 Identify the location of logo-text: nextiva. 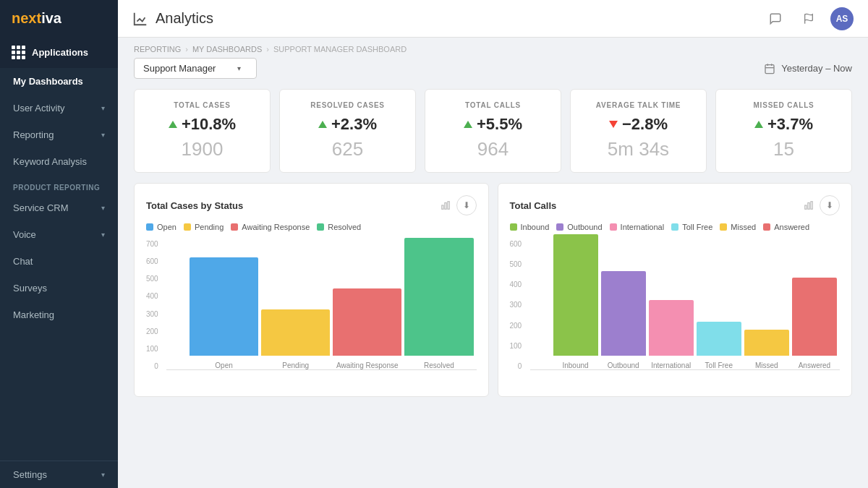
(36, 19).